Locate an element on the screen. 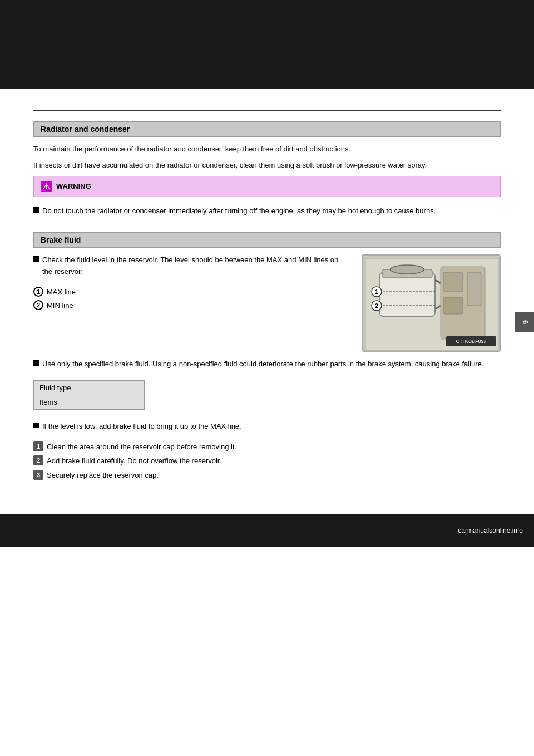  step-2-row: 2 Add brake fluid carefully. Do not over… is located at coordinates (267, 461).